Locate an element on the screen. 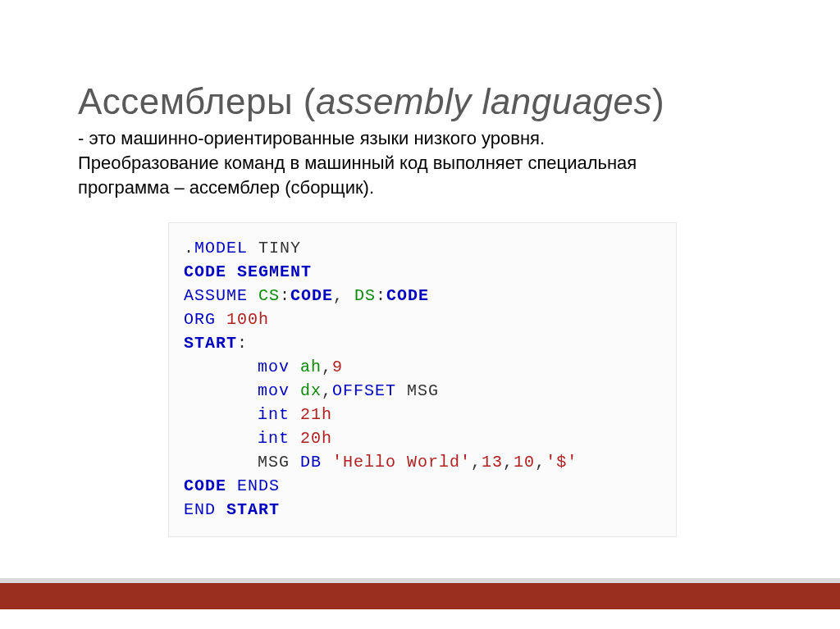 The image size is (840, 629). code-ds: DS is located at coordinates (359, 295).